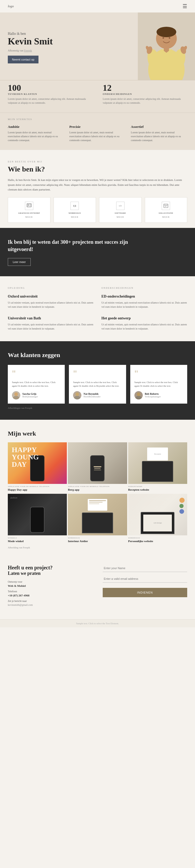  I want to click on stat-clients-desc: Lorem ipsum dolor sit amet, consectetur …, so click(50, 101).